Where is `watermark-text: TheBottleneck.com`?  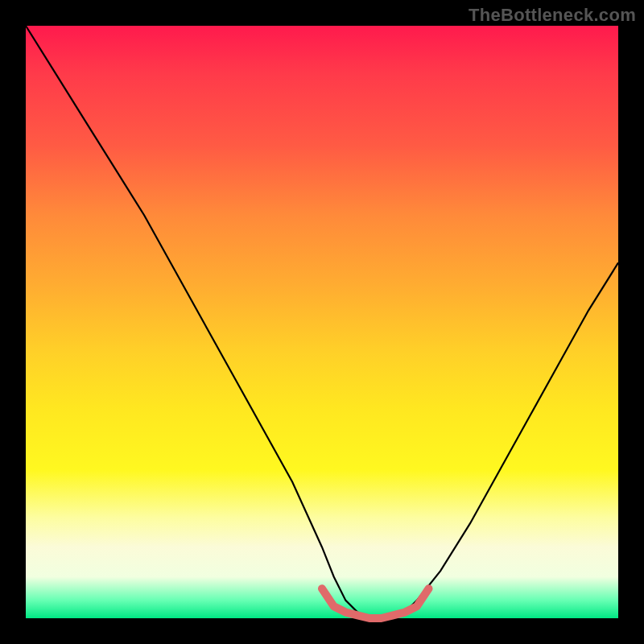 watermark-text: TheBottleneck.com is located at coordinates (552, 15).